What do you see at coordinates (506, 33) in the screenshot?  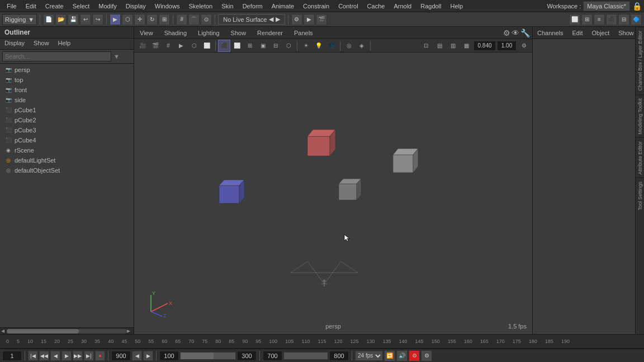 I see `vp-icon1: ⚙` at bounding box center [506, 33].